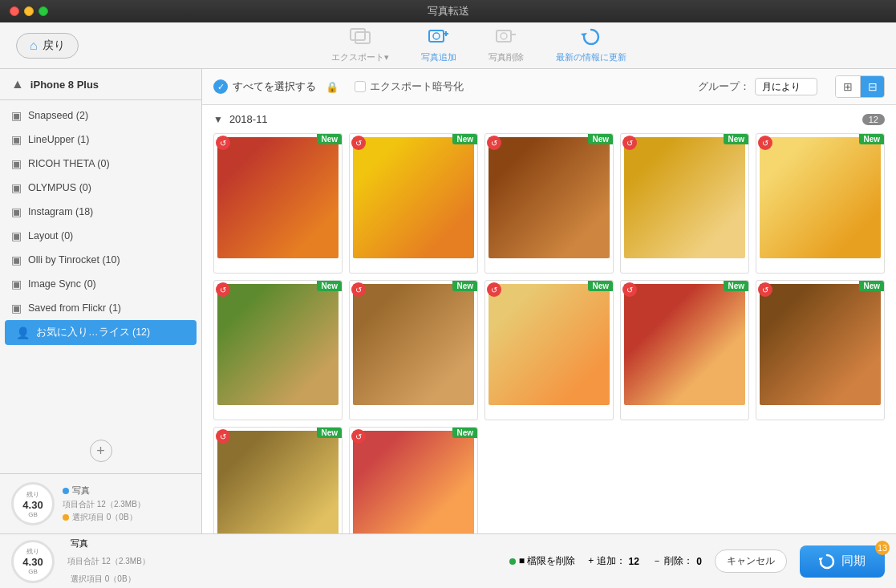 Image resolution: width=896 pixels, height=588 pixels. Describe the element at coordinates (360, 45) in the screenshot. I see `export-button: エクスポート▾` at that location.